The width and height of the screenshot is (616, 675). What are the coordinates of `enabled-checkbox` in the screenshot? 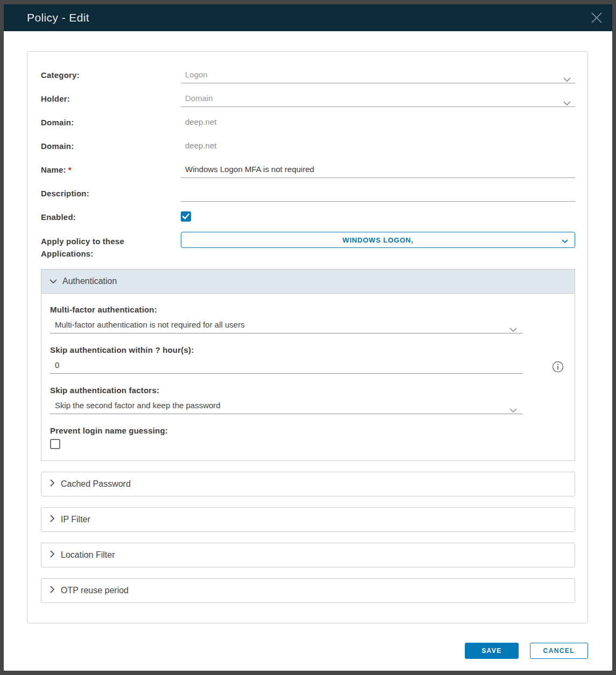 It's located at (186, 216).